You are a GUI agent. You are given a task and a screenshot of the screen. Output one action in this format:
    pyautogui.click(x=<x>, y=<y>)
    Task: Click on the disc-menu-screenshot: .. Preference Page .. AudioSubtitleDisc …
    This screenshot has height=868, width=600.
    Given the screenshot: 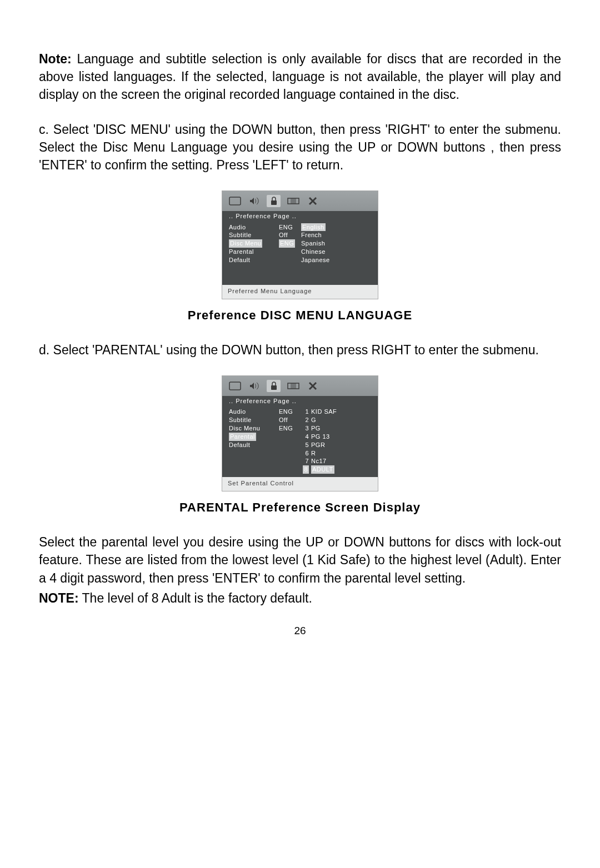 What is the action you would take?
    pyautogui.click(x=300, y=245)
    